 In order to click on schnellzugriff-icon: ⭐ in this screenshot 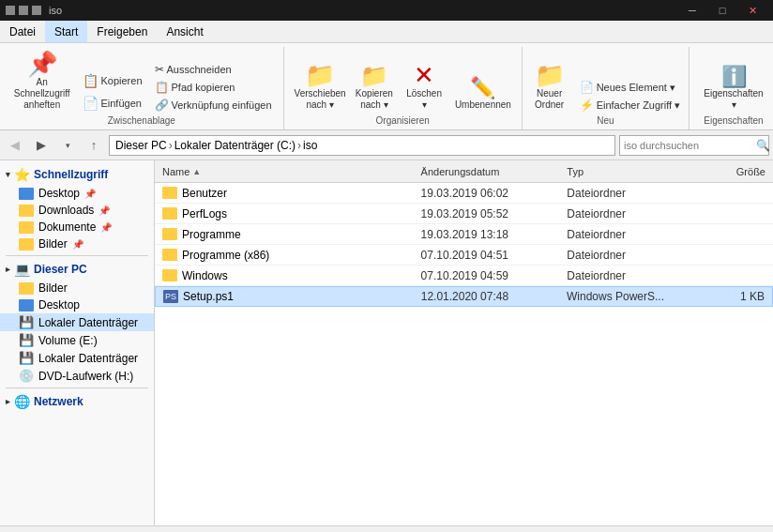, I will do `click(23, 175)`.